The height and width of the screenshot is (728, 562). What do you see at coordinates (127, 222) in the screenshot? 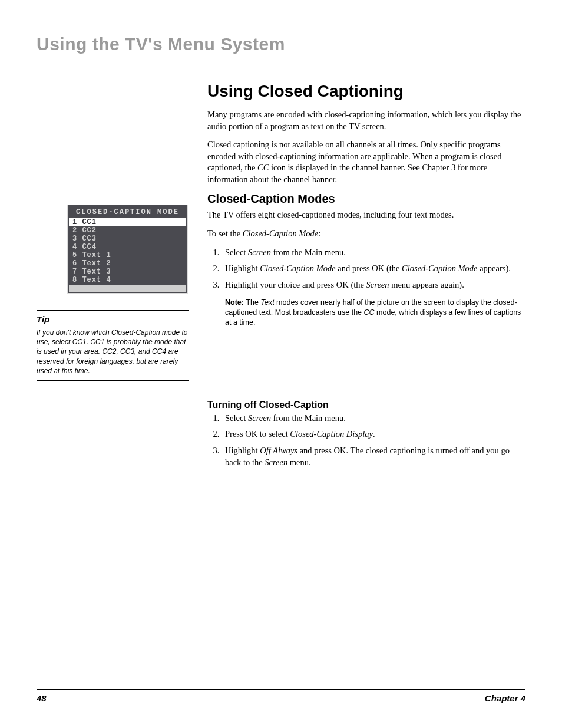
I see `menu-item-cc1: 1 CC1` at bounding box center [127, 222].